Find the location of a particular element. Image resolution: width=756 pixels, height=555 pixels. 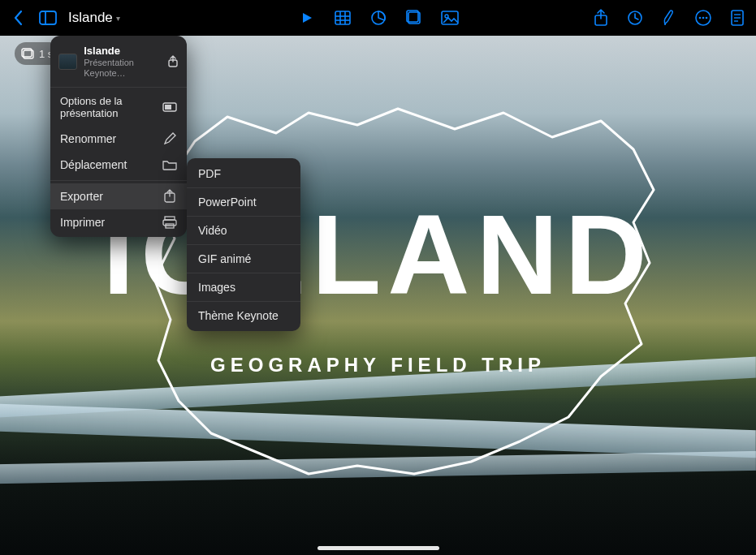

popover-subtitle: Présentation Keynote… is located at coordinates (122, 68).